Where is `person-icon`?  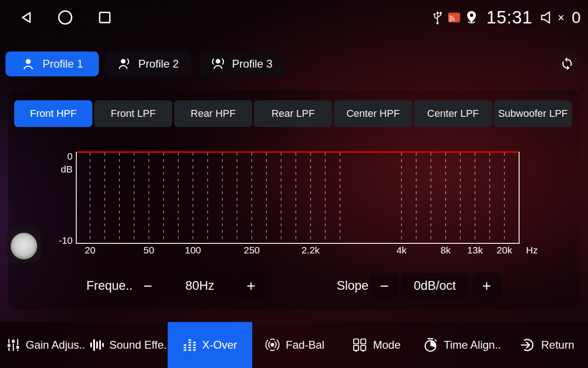
person-icon is located at coordinates (28, 64).